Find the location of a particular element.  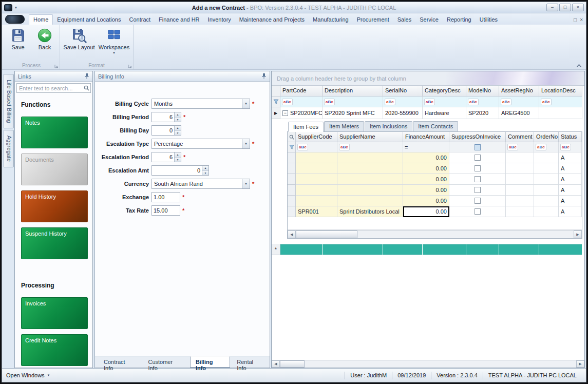

column-header-financeamount: FinanceAmount is located at coordinates (426, 137).